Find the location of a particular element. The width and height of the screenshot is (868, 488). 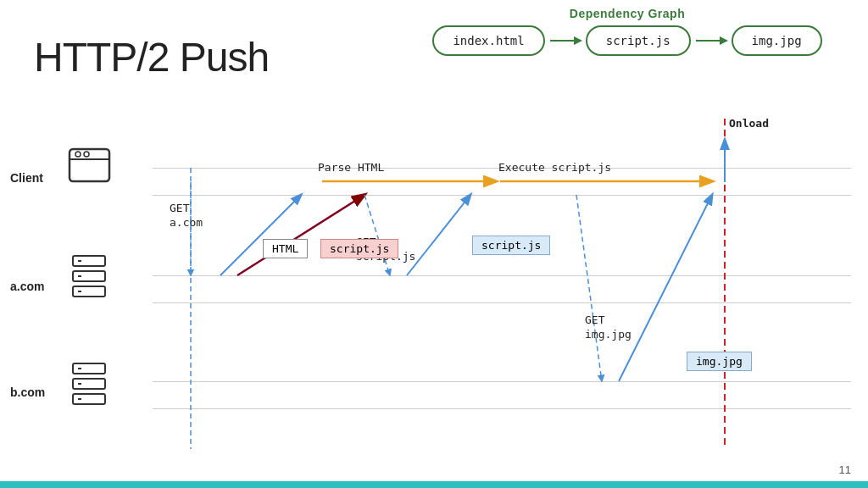

html-box: HTML is located at coordinates (285, 249).